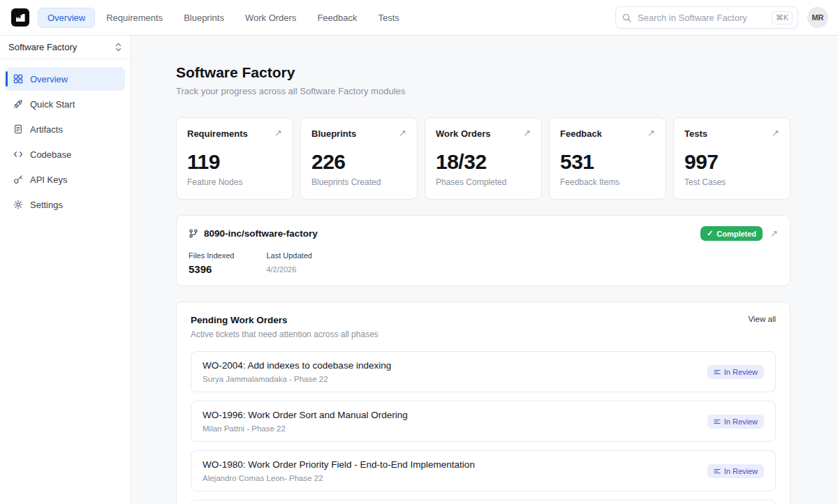  What do you see at coordinates (732, 158) in the screenshot?
I see `stat-card-tests: Tests ↗ 997 Test Cases` at bounding box center [732, 158].